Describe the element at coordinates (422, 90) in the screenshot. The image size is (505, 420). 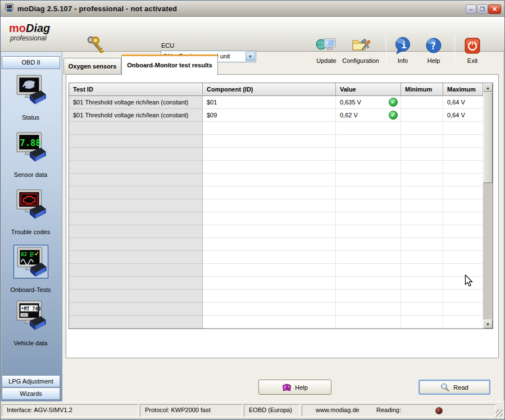
I see `column-header-minimum: Minimum` at that location.